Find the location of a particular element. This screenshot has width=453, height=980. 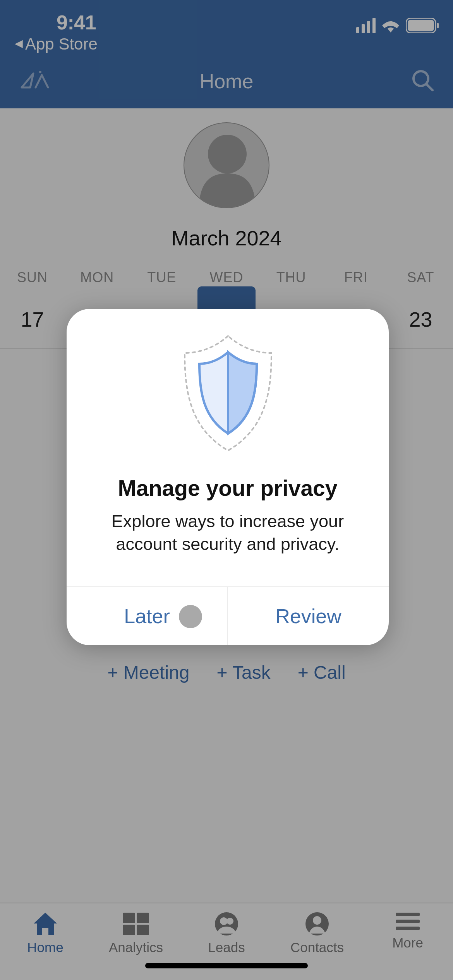

modal-later-label: Later is located at coordinates (147, 616).